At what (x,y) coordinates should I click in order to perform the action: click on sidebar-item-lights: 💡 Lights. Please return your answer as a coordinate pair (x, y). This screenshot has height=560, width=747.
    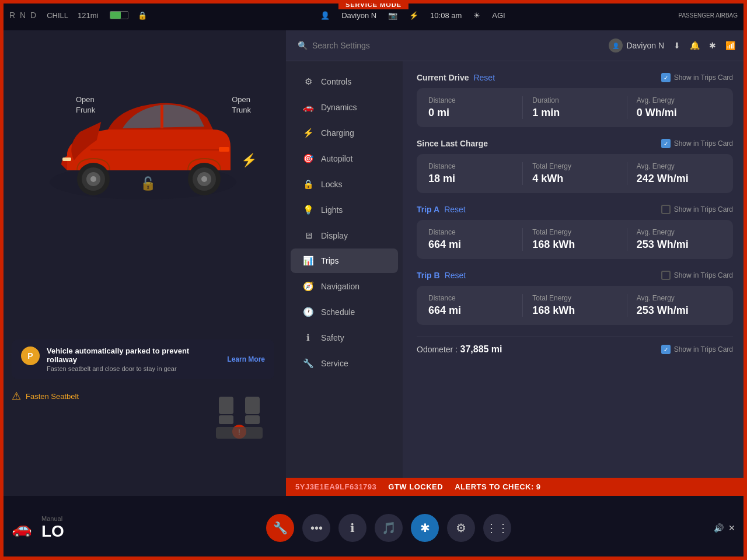
    Looking at the image, I should click on (344, 210).